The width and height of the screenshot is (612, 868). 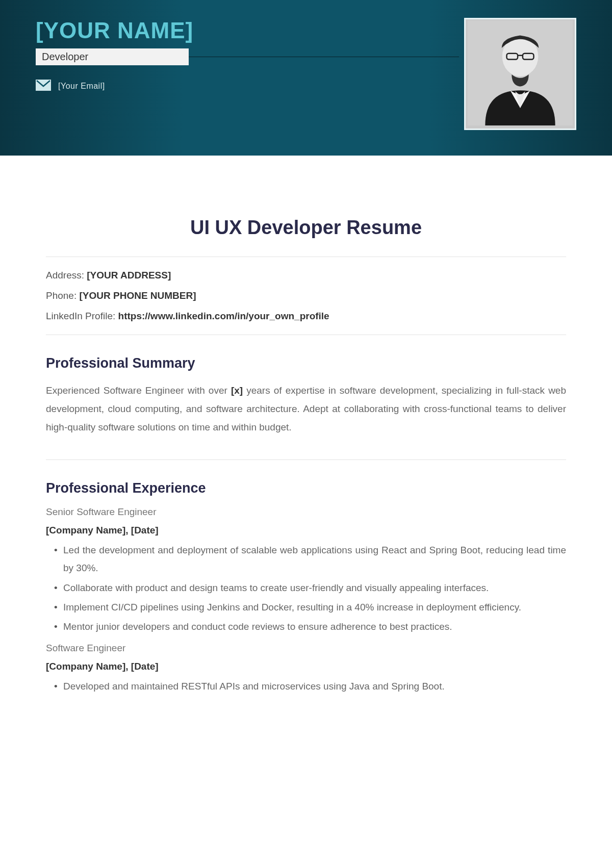 I want to click on job-title: Senior Software Engineer, so click(x=306, y=512).